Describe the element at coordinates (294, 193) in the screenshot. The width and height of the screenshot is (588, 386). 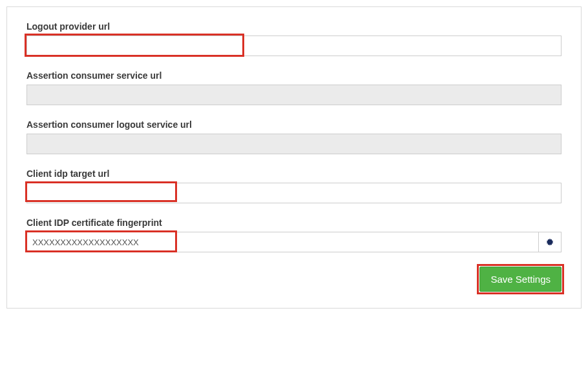
I see `client-idp-target-input` at that location.